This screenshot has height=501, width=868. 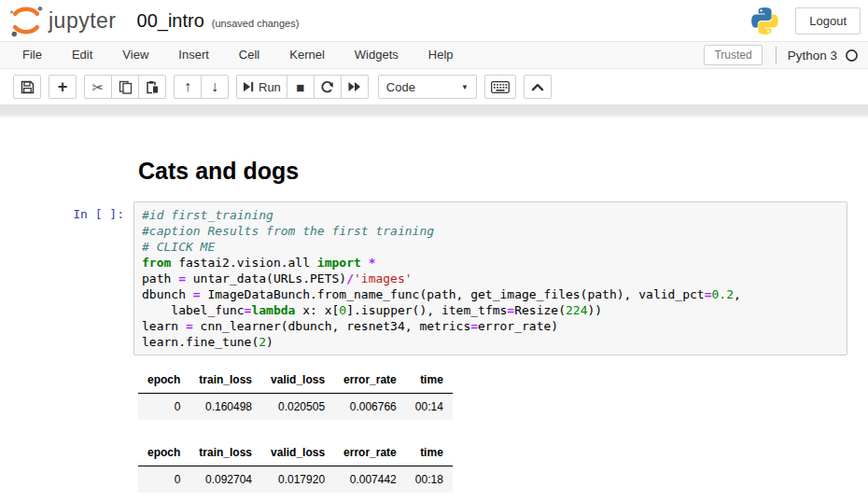 I want to click on table-cell: 0.012449, so click(x=298, y=496).